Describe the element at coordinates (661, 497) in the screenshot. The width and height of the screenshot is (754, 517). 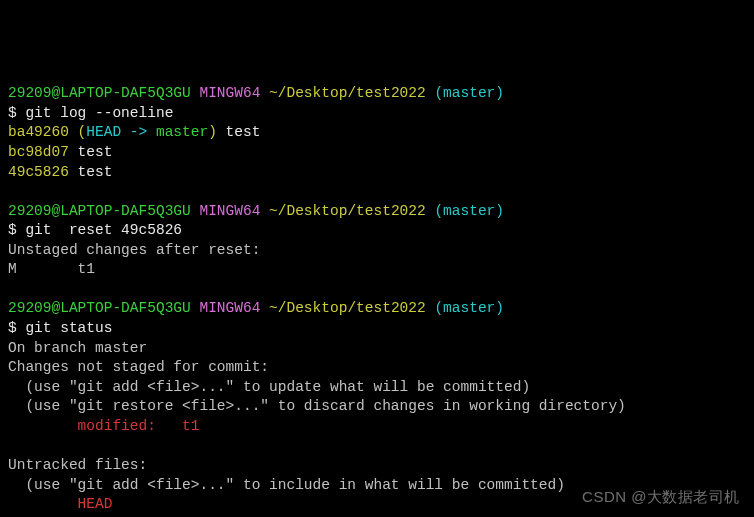
I see `watermark: CSDN @大数据老司机` at that location.